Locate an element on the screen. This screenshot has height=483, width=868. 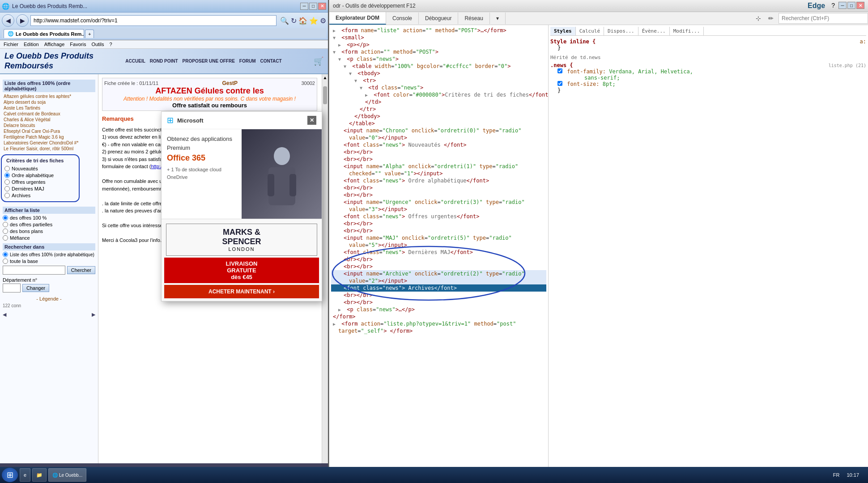
ms-popup-close-btn: ✕ is located at coordinates (312, 120).